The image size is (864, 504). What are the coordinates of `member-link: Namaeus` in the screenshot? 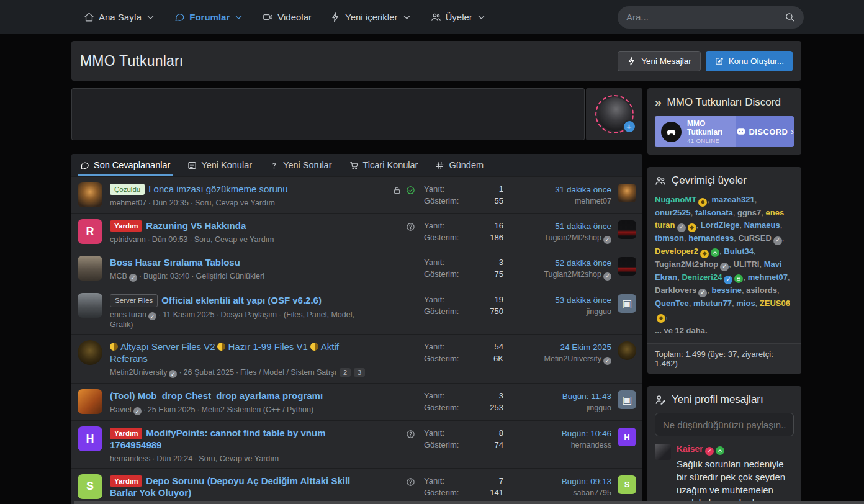 It's located at (762, 225).